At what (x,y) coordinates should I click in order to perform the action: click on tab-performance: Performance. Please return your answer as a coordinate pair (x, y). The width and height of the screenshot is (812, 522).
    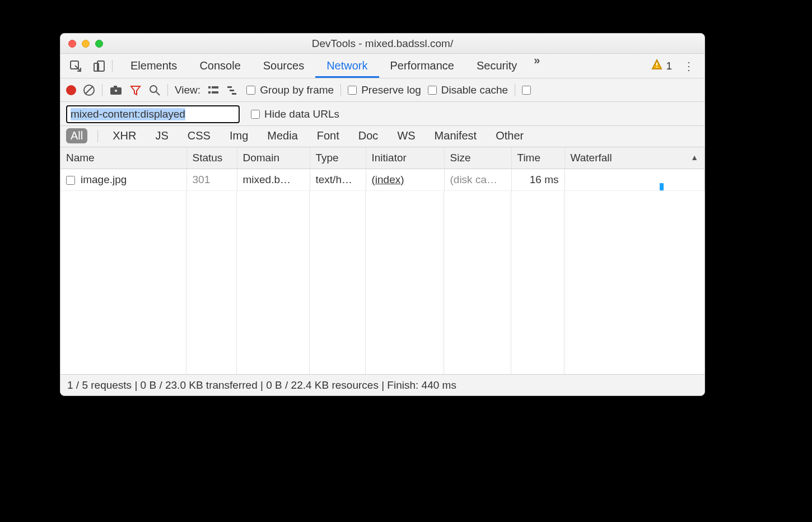
    Looking at the image, I should click on (422, 66).